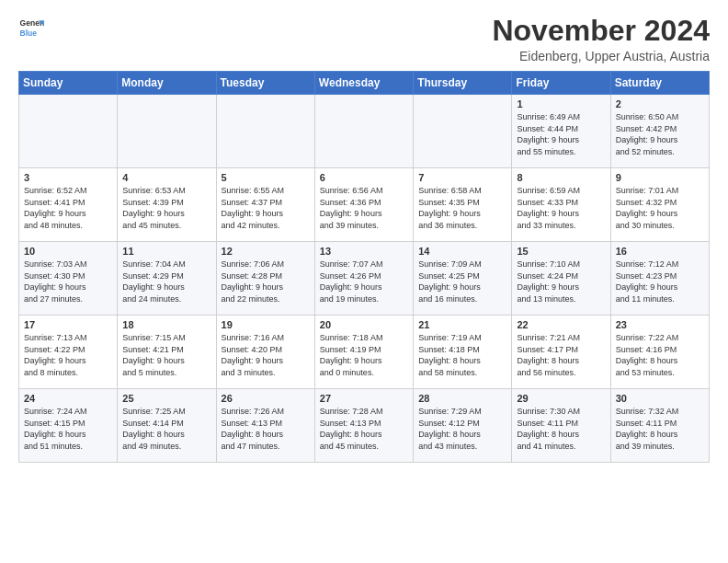 The height and width of the screenshot is (563, 728). What do you see at coordinates (561, 426) in the screenshot?
I see `calendar-cell: 29Sunrise: 7:30 AM Sunset: 4:11 PM Dayli…` at bounding box center [561, 426].